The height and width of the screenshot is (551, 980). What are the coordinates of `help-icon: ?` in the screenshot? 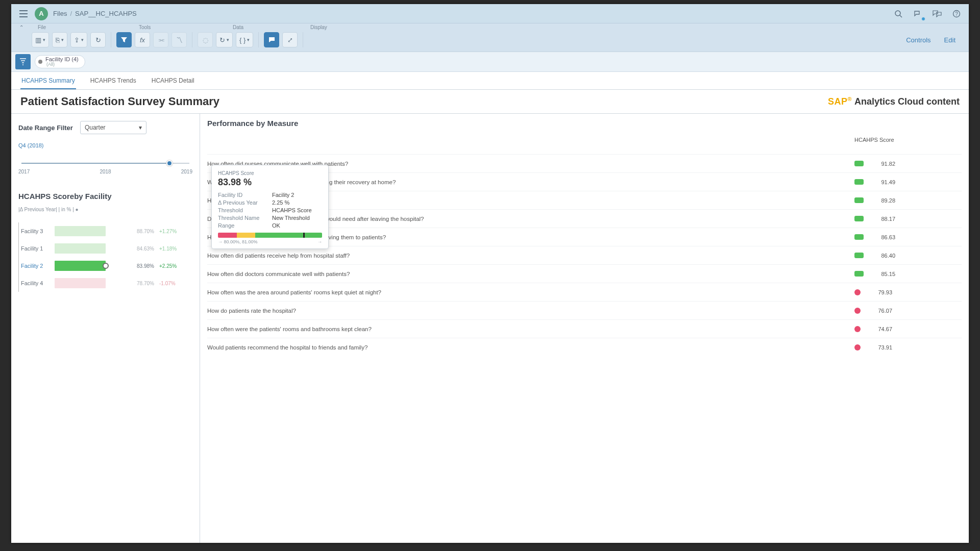 It's located at (957, 14).